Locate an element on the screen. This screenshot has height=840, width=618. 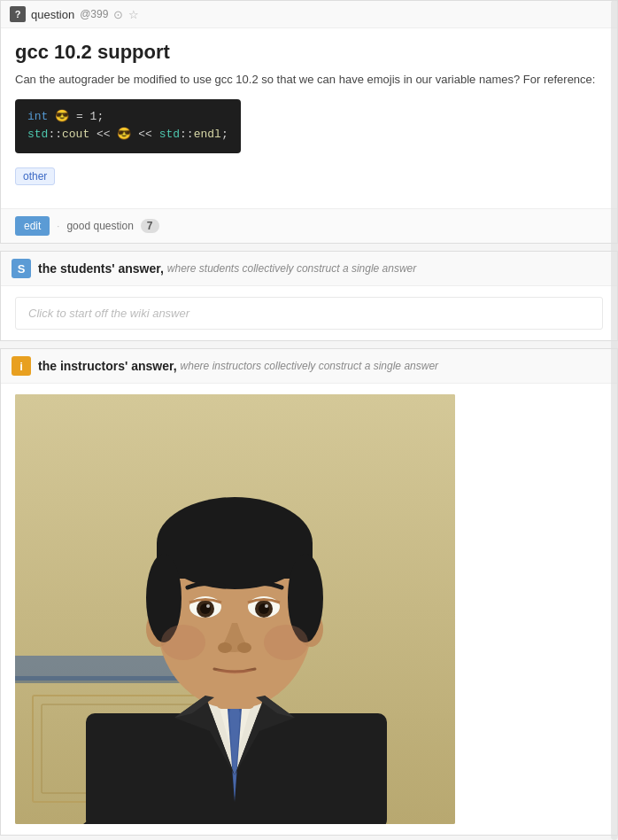
instructors-answer-title: the instructors' answer, is located at coordinates (108, 366).